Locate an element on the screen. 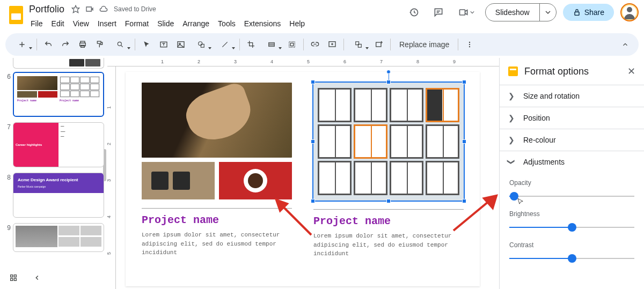 The height and width of the screenshot is (289, 644). slide-num: 6 is located at coordinates (8, 94).